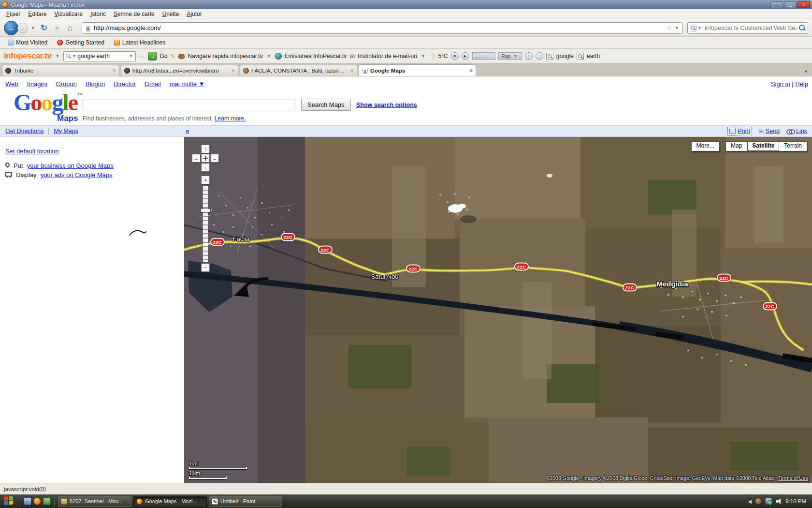 Image resolution: width=812 pixels, height=508 pixels. I want to click on collapse-sidebar-button: «, so click(188, 131).